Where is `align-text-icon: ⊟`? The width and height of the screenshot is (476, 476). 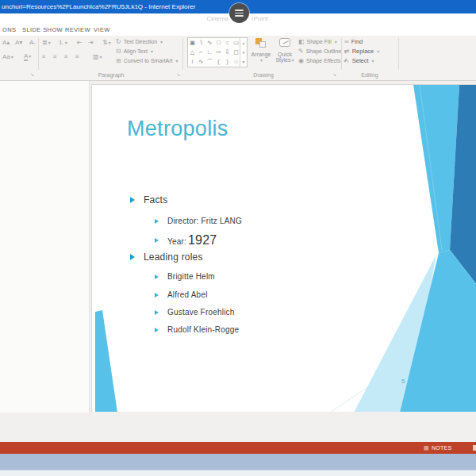 align-text-icon: ⊟ is located at coordinates (119, 51).